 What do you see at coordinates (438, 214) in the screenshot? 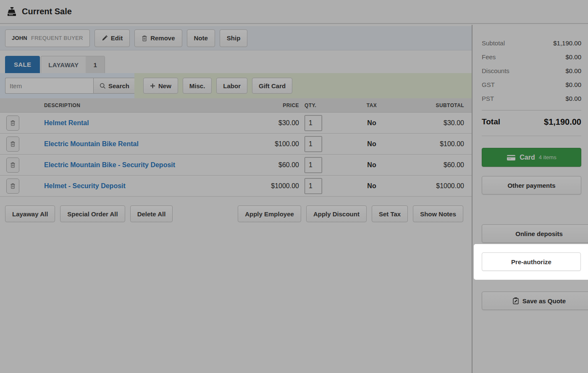
I see `show-notes-label: Show Notes` at bounding box center [438, 214].